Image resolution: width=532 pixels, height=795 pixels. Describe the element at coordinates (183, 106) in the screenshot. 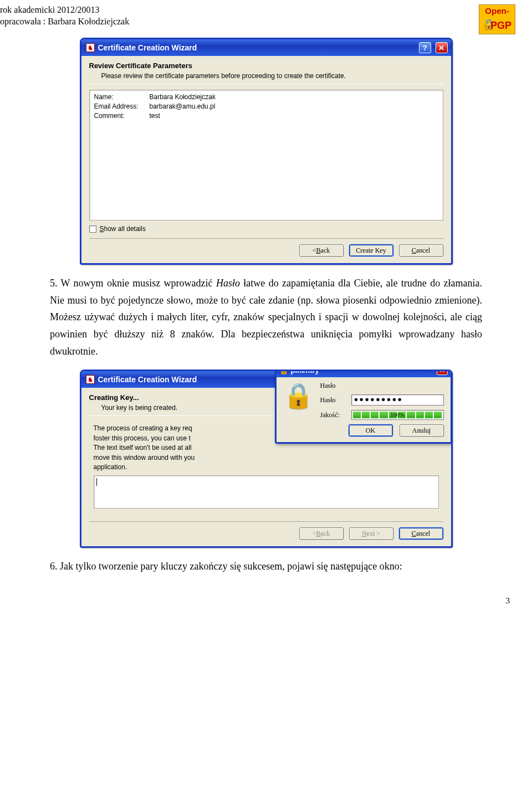

I see `review-value: barbarak@amu.edu.pl` at that location.